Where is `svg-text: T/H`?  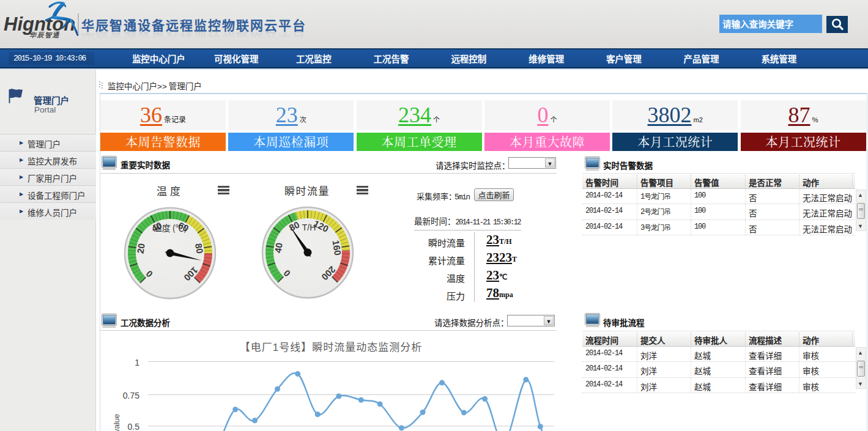
svg-text: T/H is located at coordinates (310, 227).